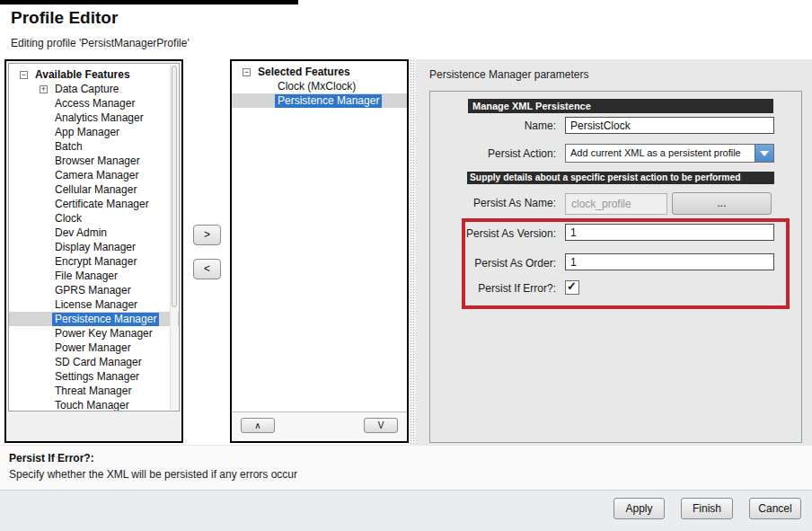  Describe the element at coordinates (93, 404) in the screenshot. I see `tree-item: Touch Manager` at that location.